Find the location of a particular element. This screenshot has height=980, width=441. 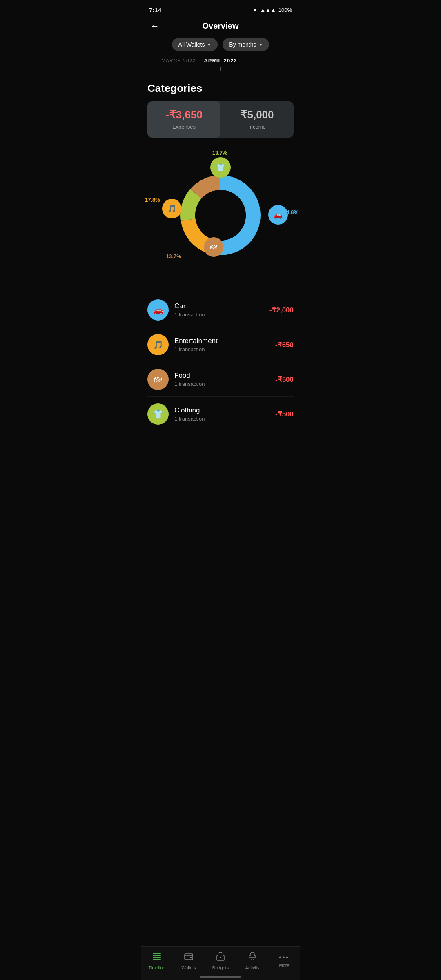

entertainment-icon: 🎵 is located at coordinates (158, 345).